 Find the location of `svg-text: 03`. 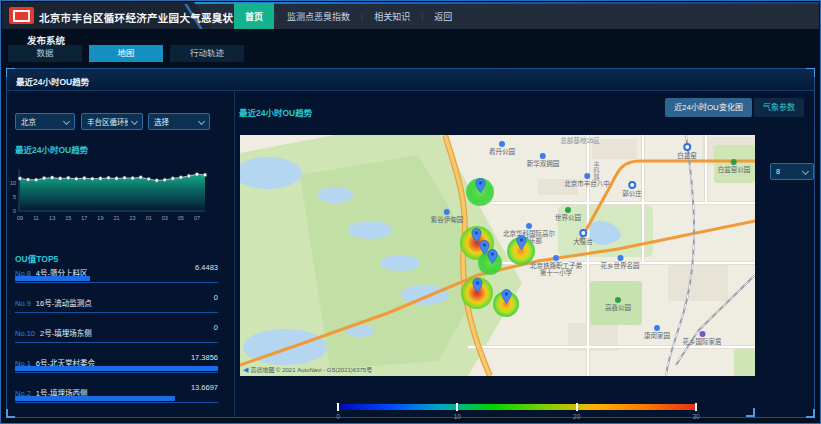

svg-text: 03 is located at coordinates (165, 218).